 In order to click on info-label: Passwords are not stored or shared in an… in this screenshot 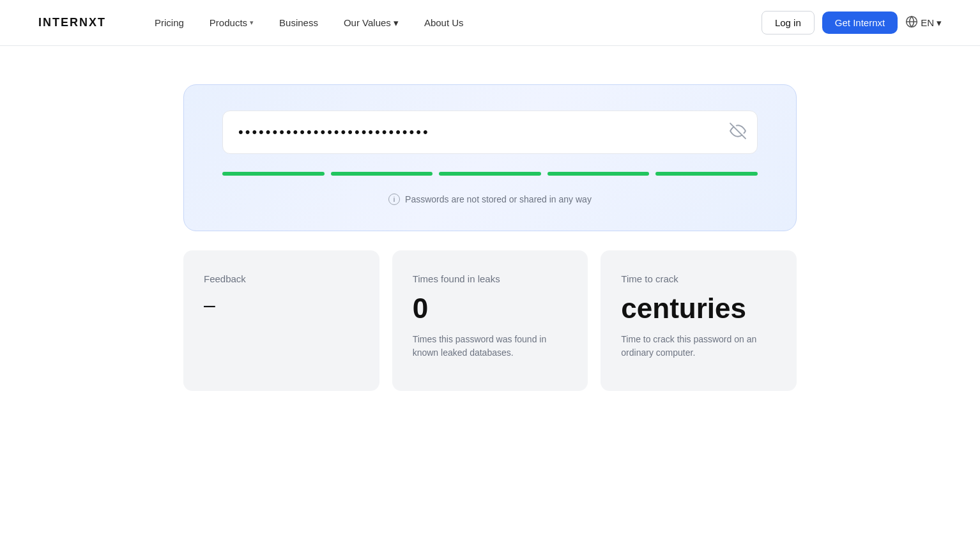, I will do `click(498, 199)`.